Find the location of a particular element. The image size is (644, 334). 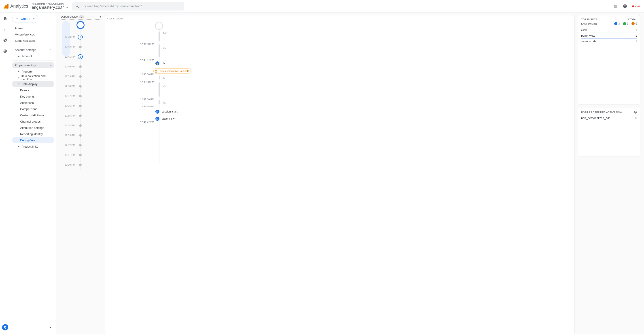

product-name: Analytics is located at coordinates (19, 6).